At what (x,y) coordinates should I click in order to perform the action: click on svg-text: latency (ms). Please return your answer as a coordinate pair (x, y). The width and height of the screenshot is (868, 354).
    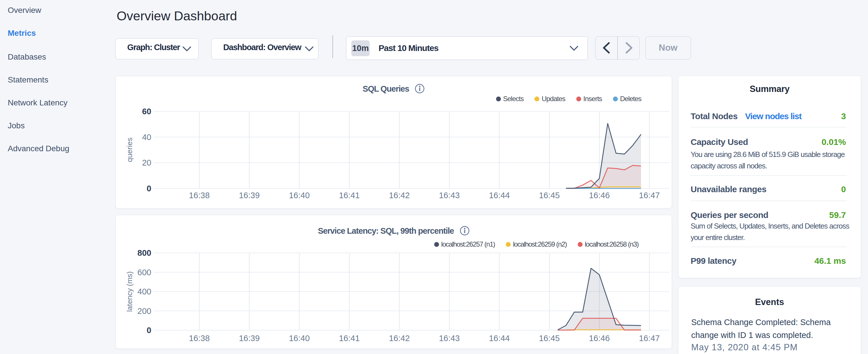
    Looking at the image, I should click on (129, 292).